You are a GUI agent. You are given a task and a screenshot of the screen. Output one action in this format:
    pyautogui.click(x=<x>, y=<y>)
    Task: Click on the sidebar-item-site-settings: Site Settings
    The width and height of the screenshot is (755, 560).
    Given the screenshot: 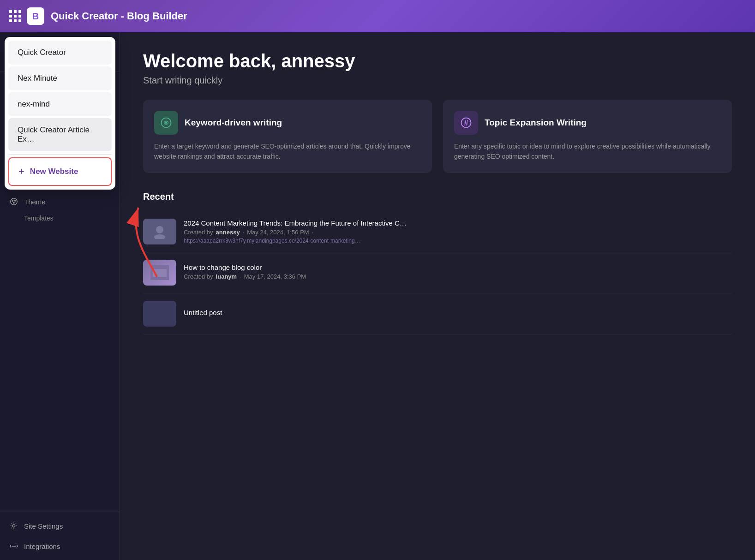 What is the action you would take?
    pyautogui.click(x=60, y=526)
    